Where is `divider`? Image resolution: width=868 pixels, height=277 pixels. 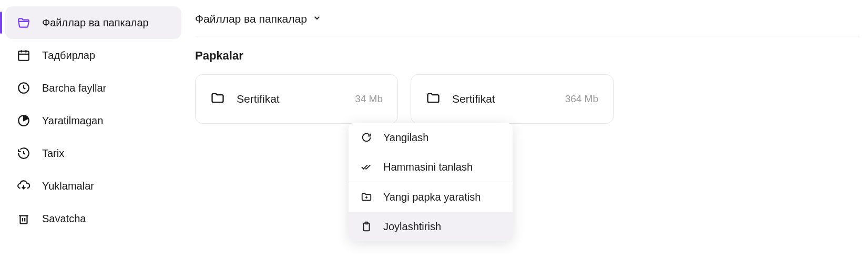
divider is located at coordinates (527, 36).